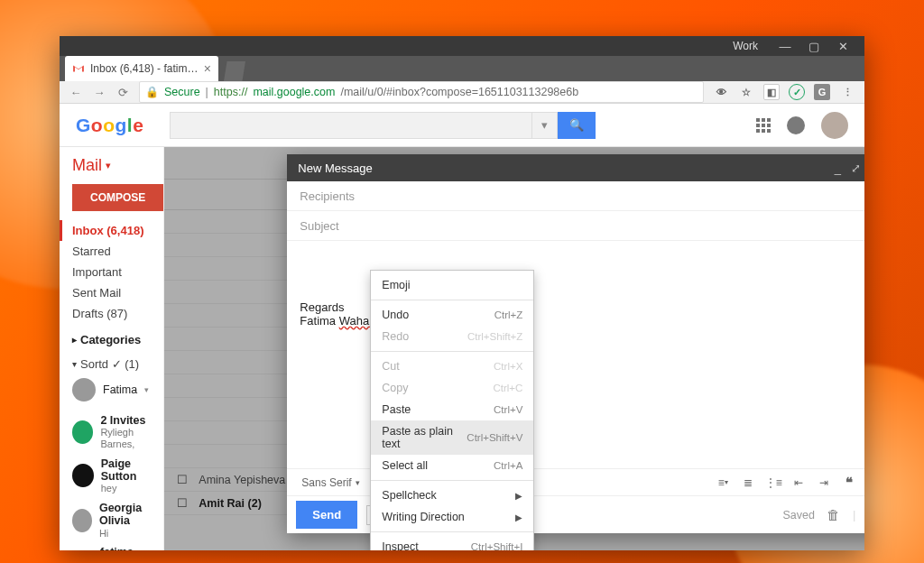 This screenshot has width=924, height=563. I want to click on window-close-button: ✕, so click(843, 46).